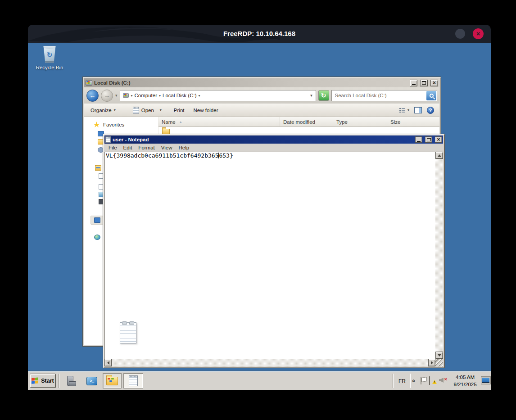 The height and width of the screenshot is (420, 516). Describe the element at coordinates (443, 380) in the screenshot. I see `volume-muted-icon: ×` at that location.